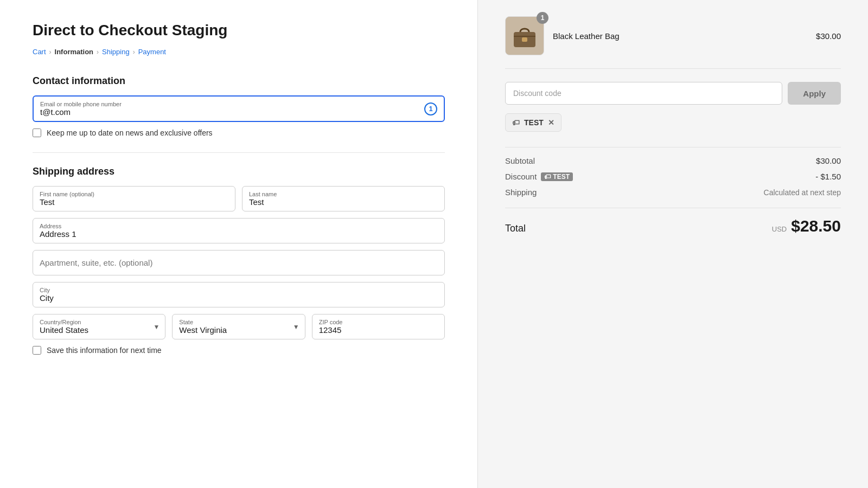  I want to click on breadcrumb: Cart › Information › Shipping › Payment, so click(239, 52).